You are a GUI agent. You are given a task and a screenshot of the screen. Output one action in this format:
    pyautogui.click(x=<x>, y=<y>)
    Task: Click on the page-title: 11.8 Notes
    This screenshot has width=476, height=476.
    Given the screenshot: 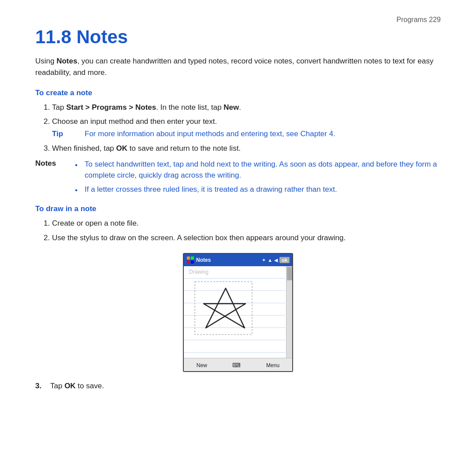 What is the action you would take?
    pyautogui.click(x=238, y=37)
    